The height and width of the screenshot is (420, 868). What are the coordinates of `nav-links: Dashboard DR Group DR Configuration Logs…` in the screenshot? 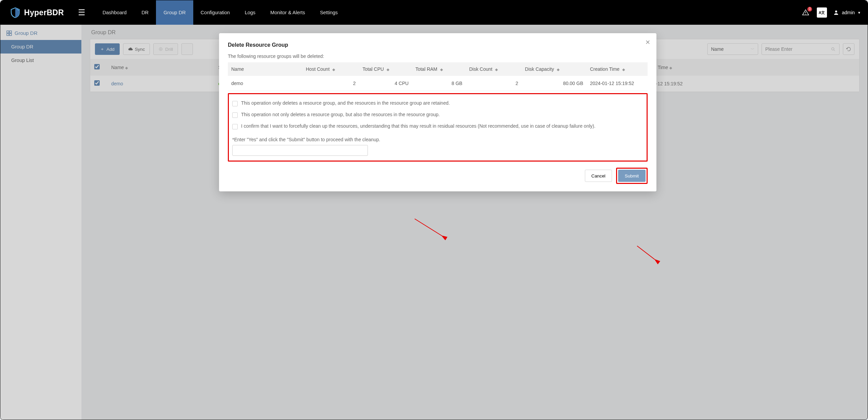 It's located at (220, 13).